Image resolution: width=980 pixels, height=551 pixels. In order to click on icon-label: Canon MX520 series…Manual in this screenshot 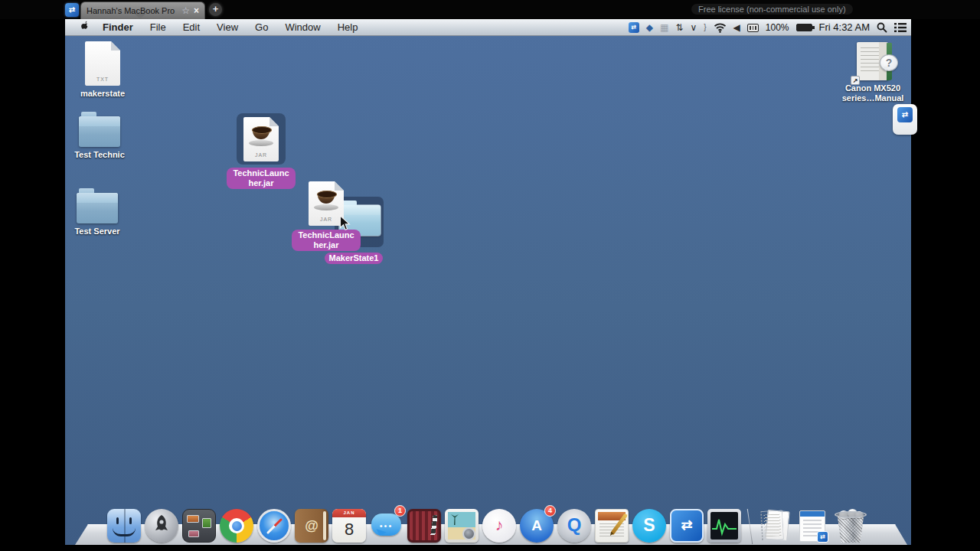, I will do `click(873, 93)`.